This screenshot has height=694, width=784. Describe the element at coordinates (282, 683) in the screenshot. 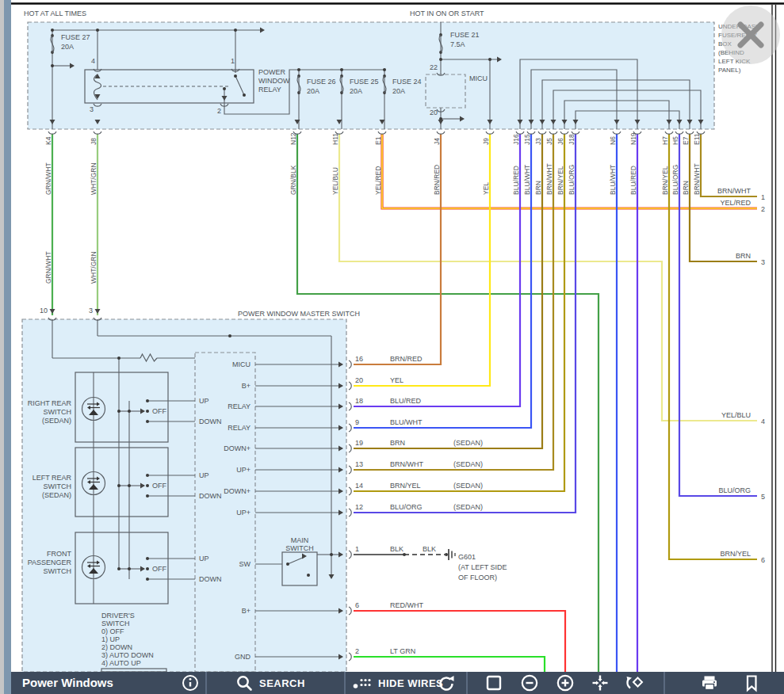

I see `search-label: SEARCH` at that location.